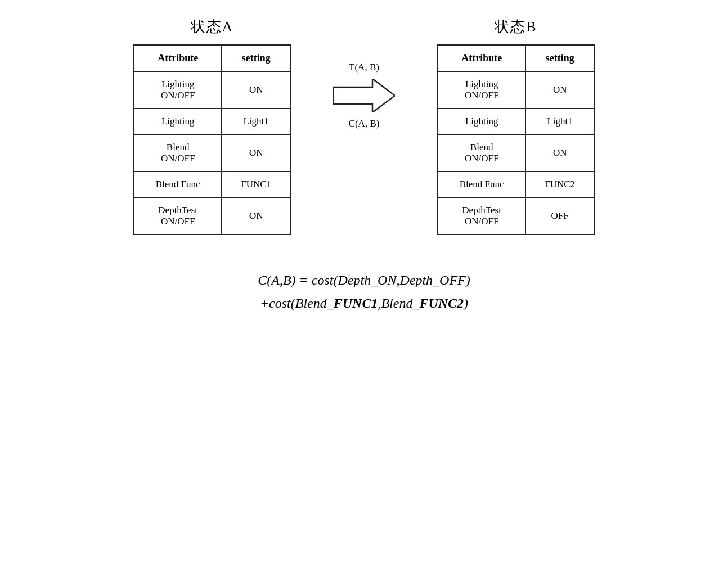 This screenshot has width=728, height=572. Describe the element at coordinates (364, 304) in the screenshot. I see `formula-line2: +cost(Blend_FUNC1,Blend_FUNC2)` at that location.